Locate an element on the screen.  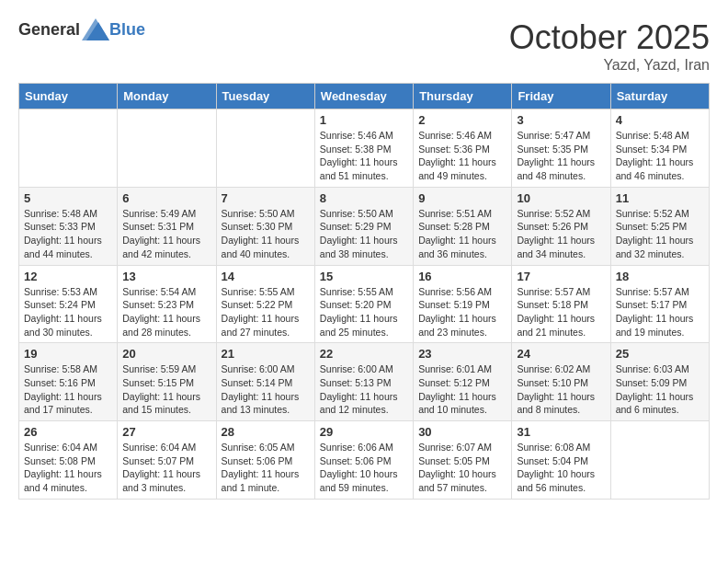
day-info: Sunrise: 5:50 AM Sunset: 5:30 PM Dayligh… is located at coordinates (266, 234).